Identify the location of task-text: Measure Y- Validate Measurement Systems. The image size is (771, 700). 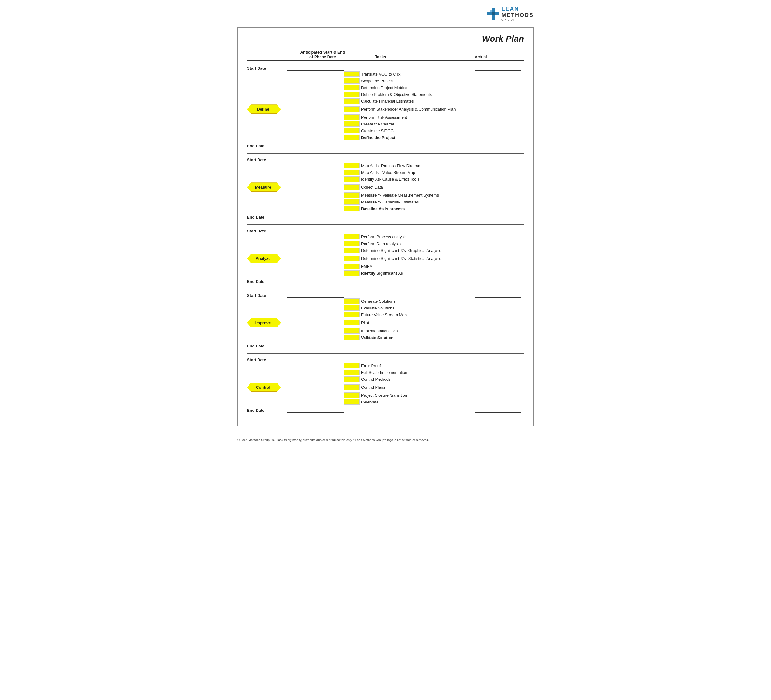
(418, 195).